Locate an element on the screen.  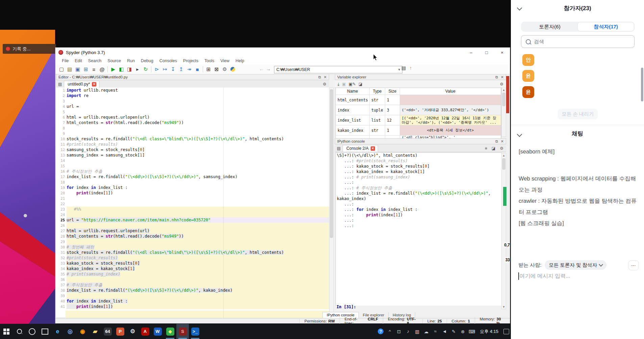
column-header-type: Type is located at coordinates (377, 91).